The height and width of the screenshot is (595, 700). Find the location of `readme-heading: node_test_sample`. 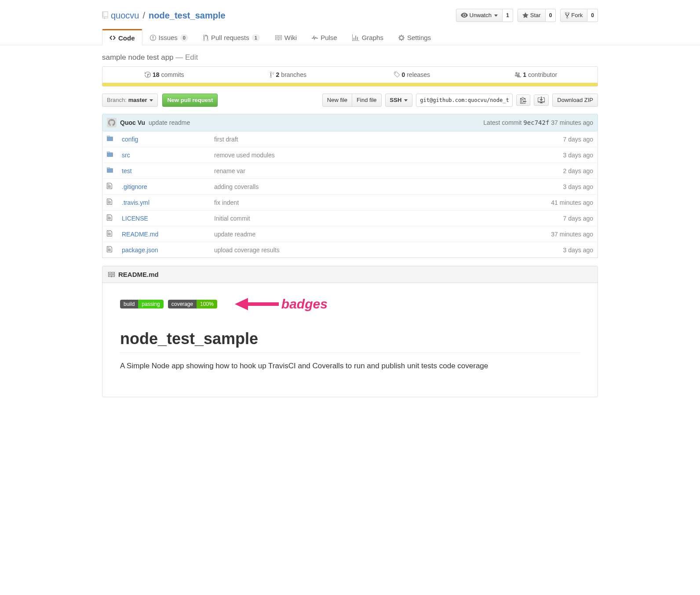

readme-heading: node_test_sample is located at coordinates (350, 341).